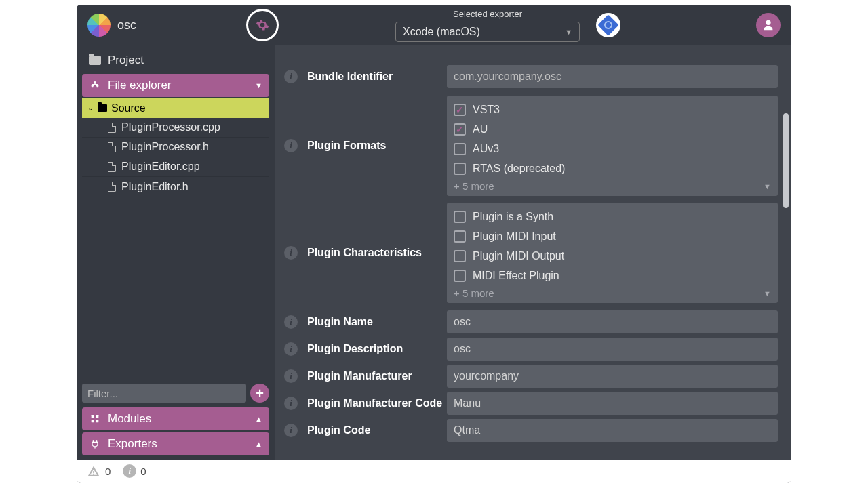  Describe the element at coordinates (488, 14) in the screenshot. I see `exporter-label: Selected exporter` at that location.